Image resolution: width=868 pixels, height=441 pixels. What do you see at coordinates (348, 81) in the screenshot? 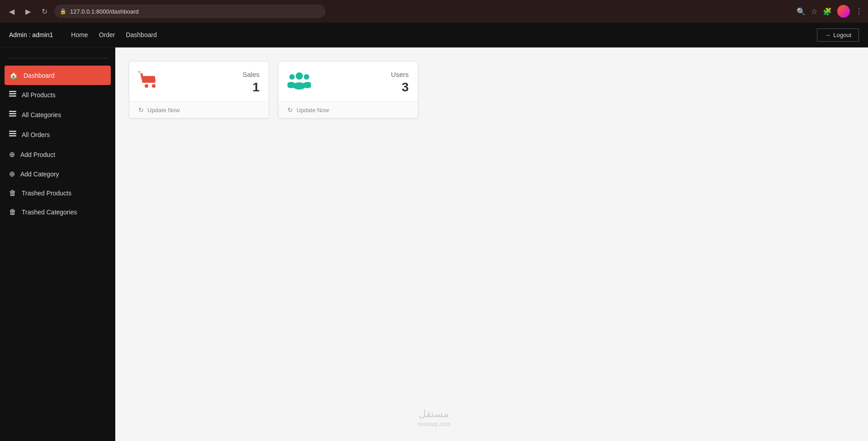
I see `users-card-body: Users 3` at bounding box center [348, 81].